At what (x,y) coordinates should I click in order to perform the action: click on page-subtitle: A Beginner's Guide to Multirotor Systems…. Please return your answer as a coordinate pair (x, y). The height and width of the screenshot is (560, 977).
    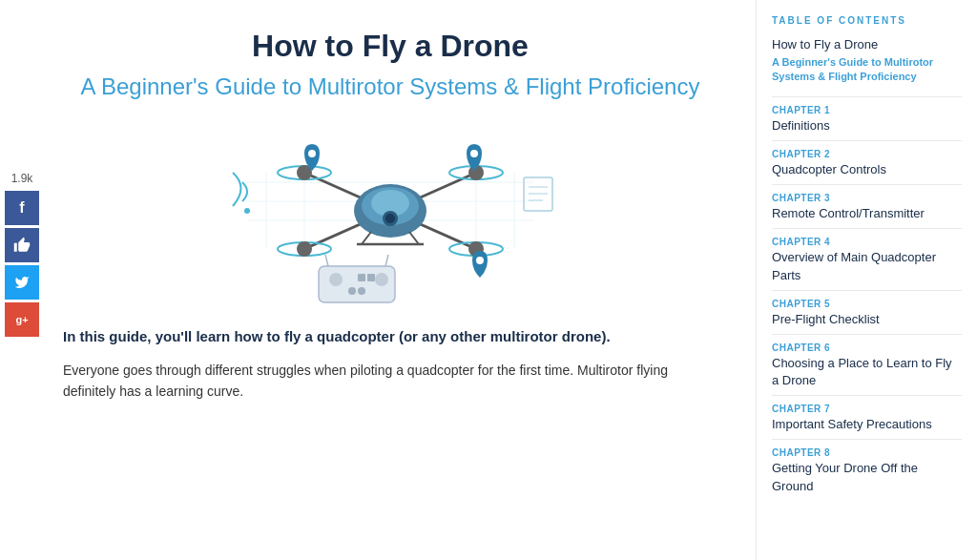
    Looking at the image, I should click on (390, 86).